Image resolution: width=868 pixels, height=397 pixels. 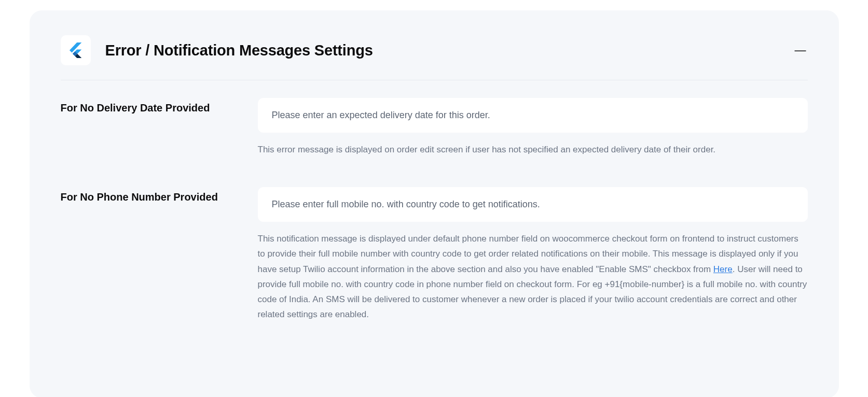 What do you see at coordinates (434, 127) in the screenshot?
I see `setting-row-no-delivery-date: For No Delivery Date Provided This error…` at bounding box center [434, 127].